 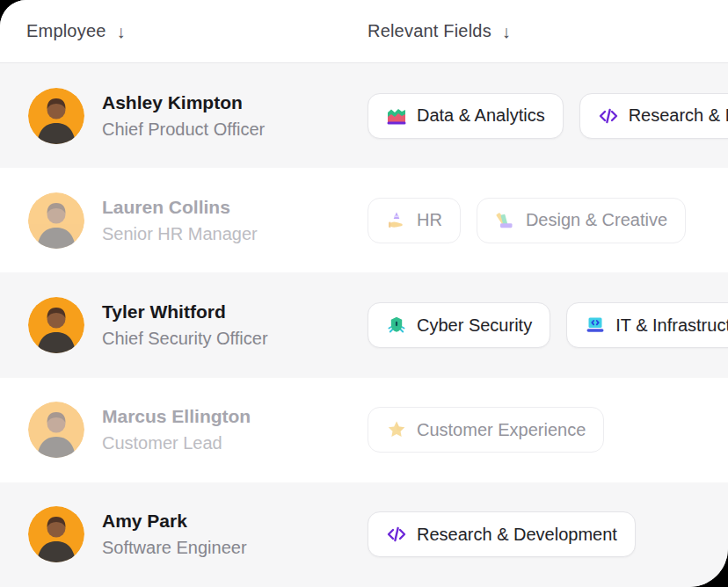 What do you see at coordinates (179, 221) in the screenshot?
I see `employee-text: Lauren Collins Senior HR Manager` at bounding box center [179, 221].